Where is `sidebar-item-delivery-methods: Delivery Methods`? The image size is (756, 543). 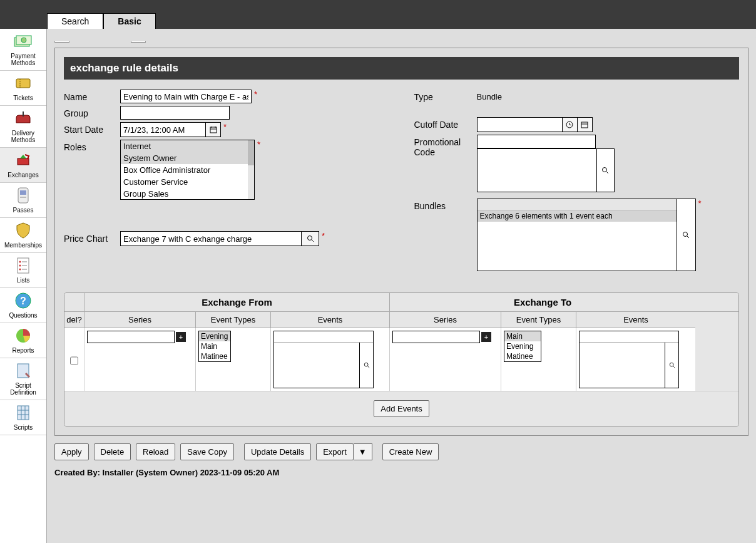 sidebar-item-delivery-methods: Delivery Methods is located at coordinates (23, 127).